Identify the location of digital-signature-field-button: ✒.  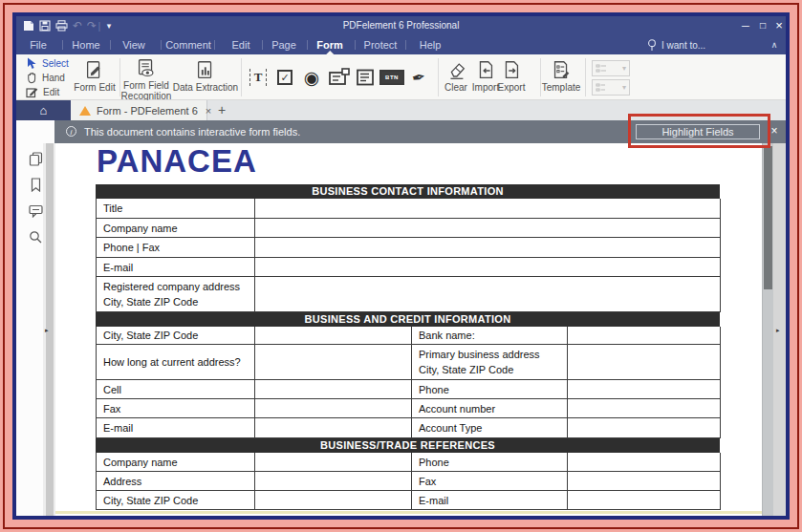
(419, 78).